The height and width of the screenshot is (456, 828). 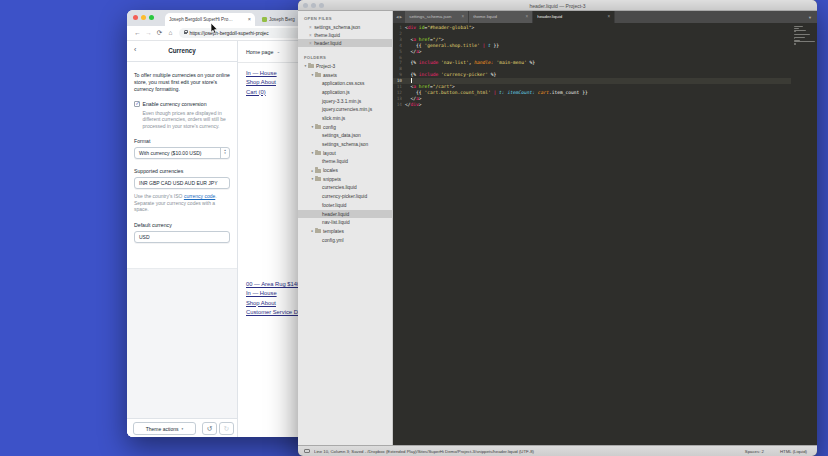 What do you see at coordinates (170, 34) in the screenshot?
I see `home-icon: ⌂` at bounding box center [170, 34].